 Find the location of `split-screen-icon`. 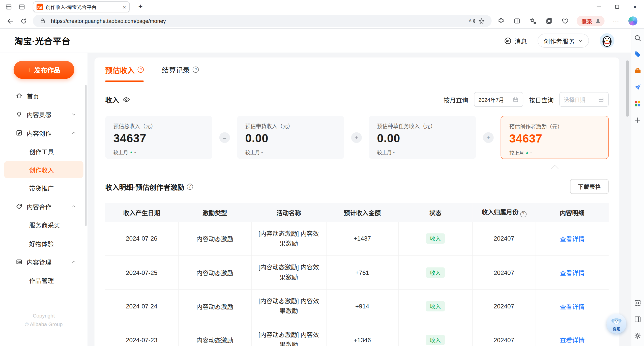

split-screen-icon is located at coordinates (517, 21).